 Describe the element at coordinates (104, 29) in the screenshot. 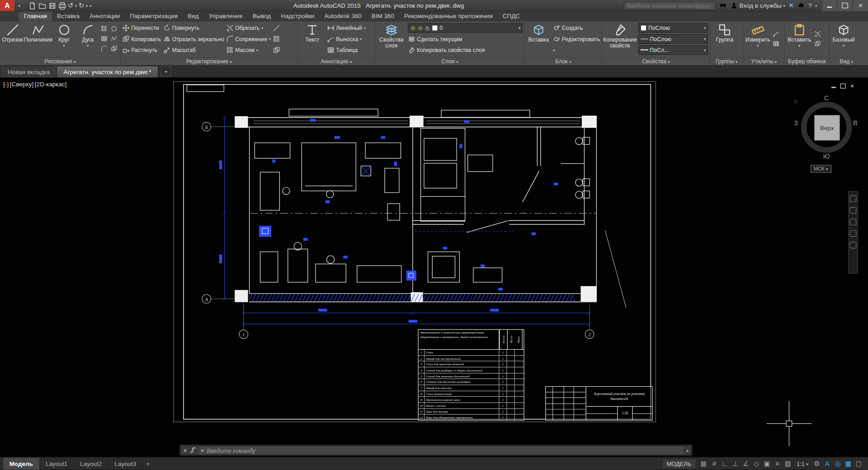

I see `rectangle-icon` at that location.